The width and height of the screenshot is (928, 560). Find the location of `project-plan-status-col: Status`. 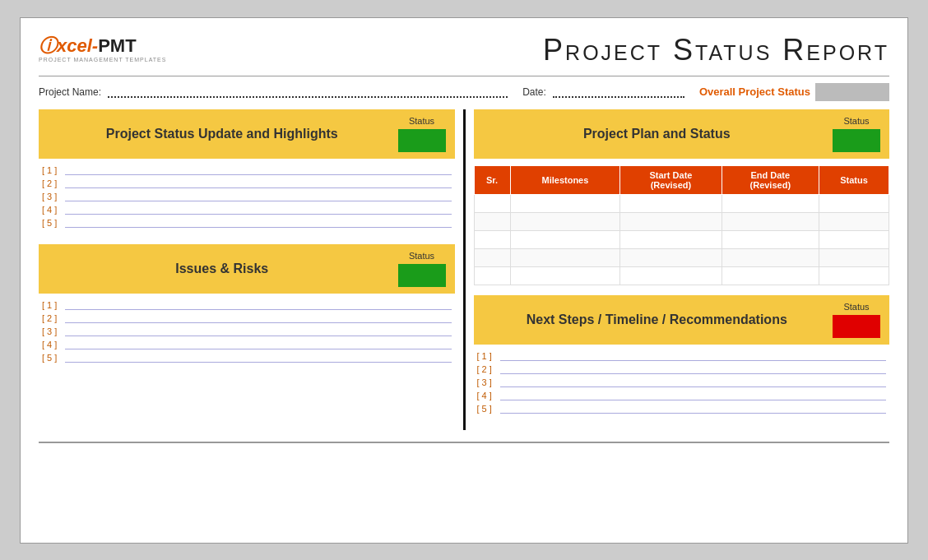

project-plan-status-col: Status is located at coordinates (856, 134).